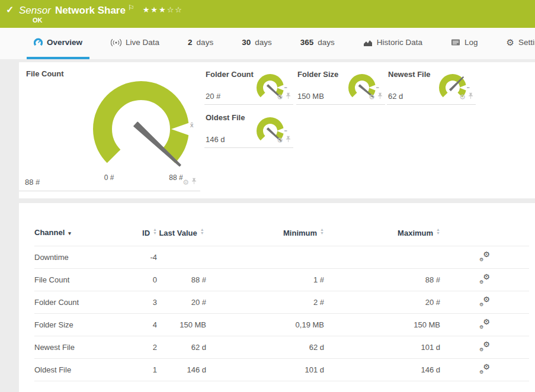  I want to click on tab-2-days: 2 days, so click(200, 44).